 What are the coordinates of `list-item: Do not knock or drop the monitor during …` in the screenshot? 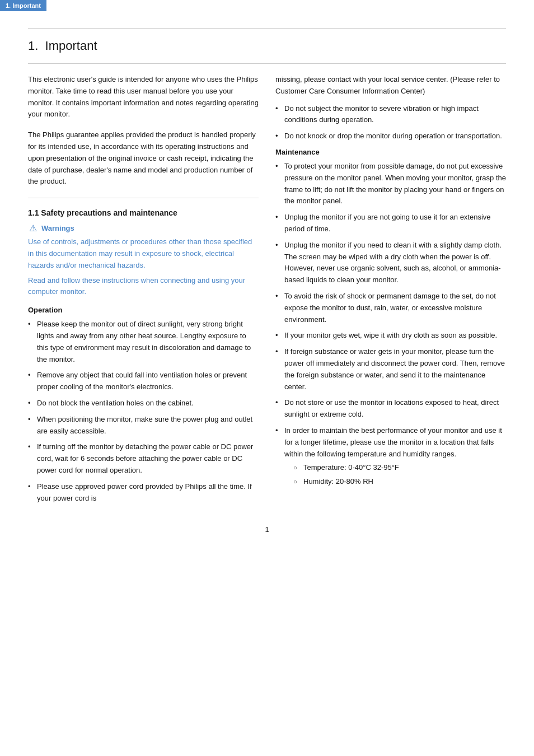 It's located at (391, 137).